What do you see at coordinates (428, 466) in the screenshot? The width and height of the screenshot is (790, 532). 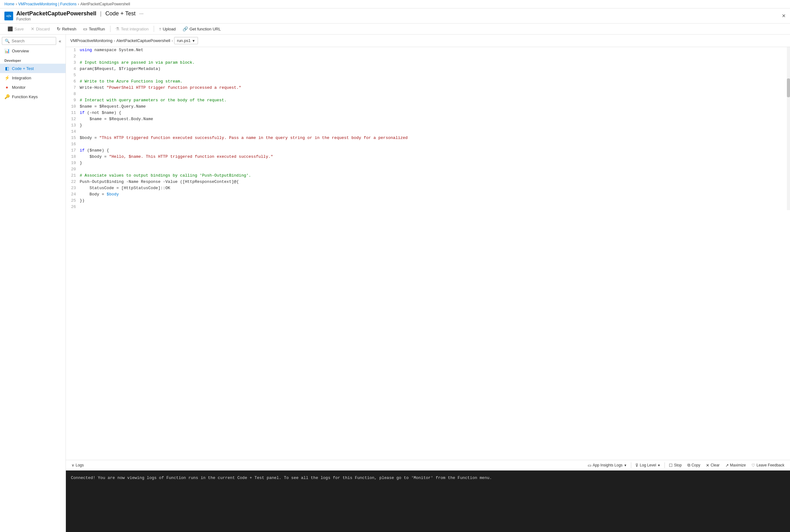 I see `logs-toolbar: ∨ Logs ▭ App Insights Logs ▼ ⊽ Log Level…` at bounding box center [428, 466].